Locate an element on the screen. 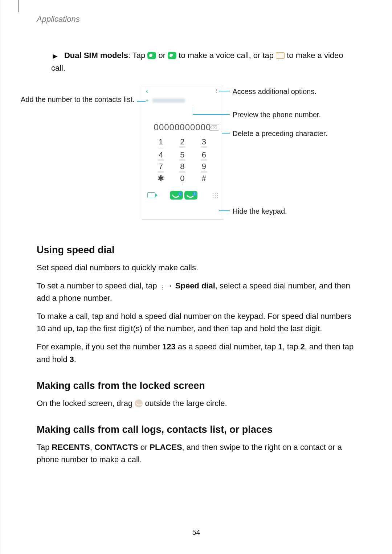 This screenshot has height=554, width=392. key-4: 4 is located at coordinates (161, 156).